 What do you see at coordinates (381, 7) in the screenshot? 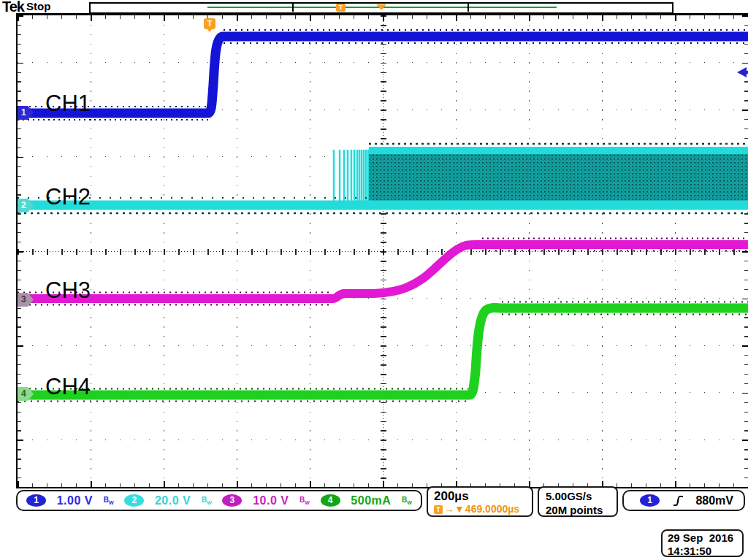
I see `expansion-point-icon` at bounding box center [381, 7].